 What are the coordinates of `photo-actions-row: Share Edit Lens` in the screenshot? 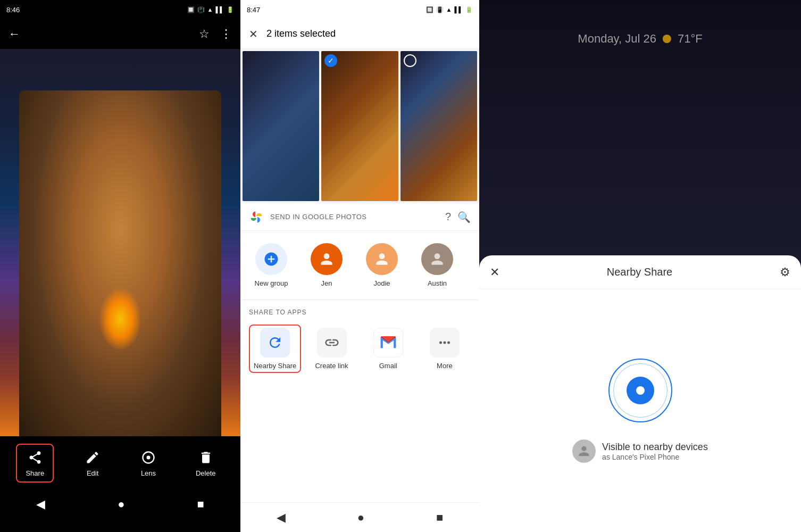 It's located at (120, 463).